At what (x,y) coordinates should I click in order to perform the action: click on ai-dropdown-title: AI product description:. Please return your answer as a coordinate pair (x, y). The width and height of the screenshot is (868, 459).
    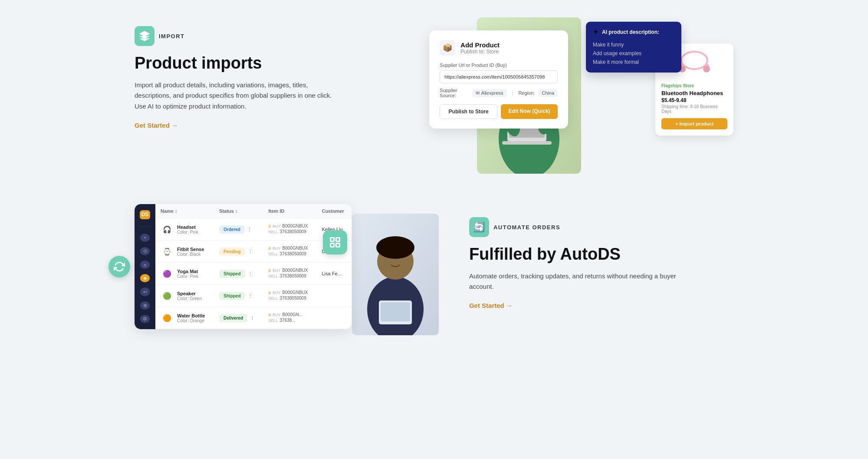
    Looking at the image, I should click on (631, 32).